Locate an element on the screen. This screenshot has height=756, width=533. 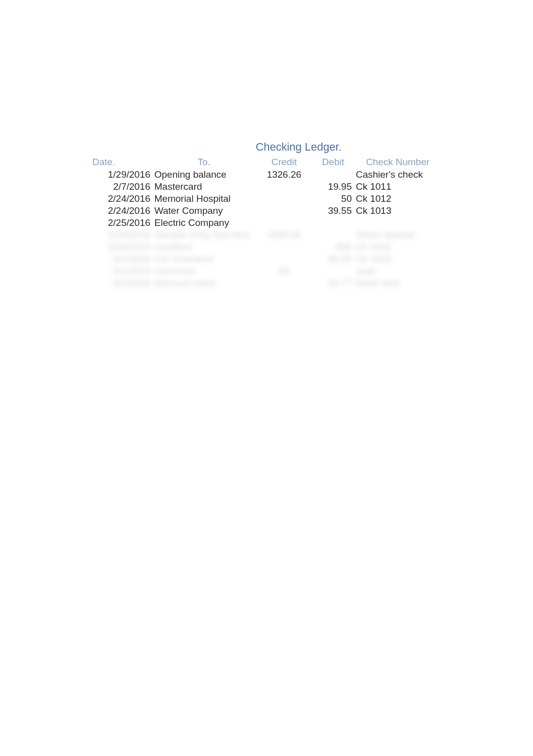
cell-check: Ck 1016 is located at coordinates (397, 259).